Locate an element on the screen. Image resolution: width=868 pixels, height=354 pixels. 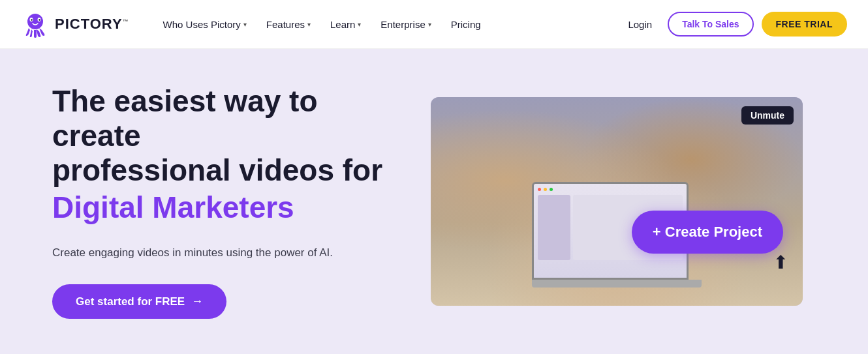
nav-features: Features ▾ is located at coordinates (288, 25).